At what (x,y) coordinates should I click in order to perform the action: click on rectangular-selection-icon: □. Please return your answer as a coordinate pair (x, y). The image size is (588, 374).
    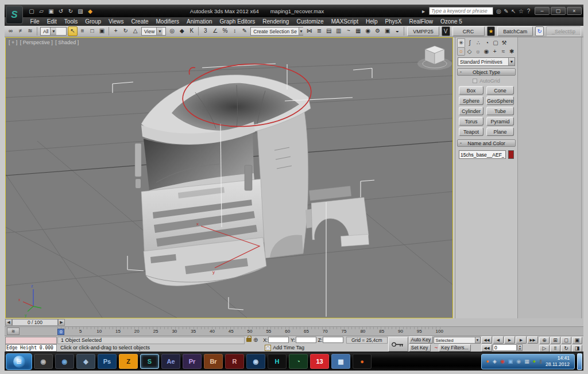
    Looking at the image, I should click on (92, 31).